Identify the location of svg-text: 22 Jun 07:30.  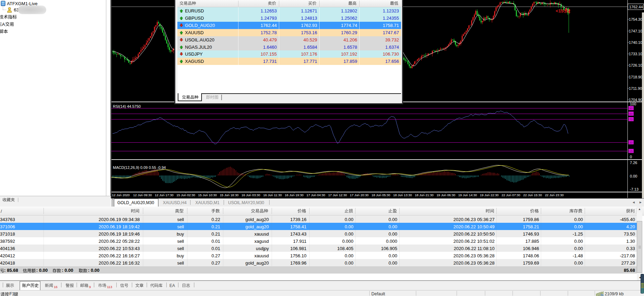
(511, 195).